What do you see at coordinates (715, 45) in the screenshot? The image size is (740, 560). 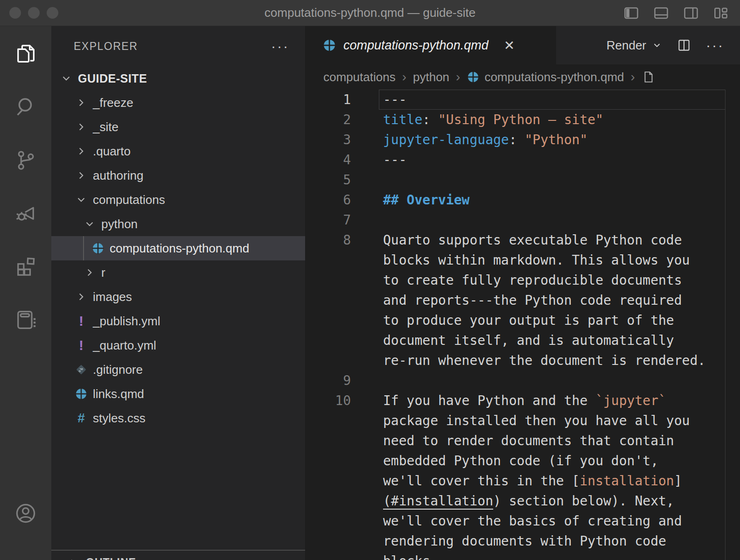 I see `editor-more-actions-icon: ···` at bounding box center [715, 45].